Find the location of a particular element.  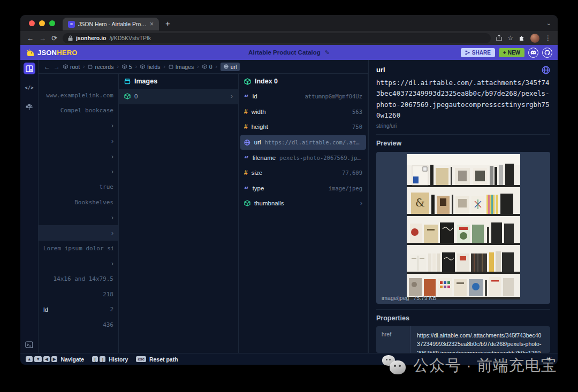

path-back-icon: ← is located at coordinates (47, 67).